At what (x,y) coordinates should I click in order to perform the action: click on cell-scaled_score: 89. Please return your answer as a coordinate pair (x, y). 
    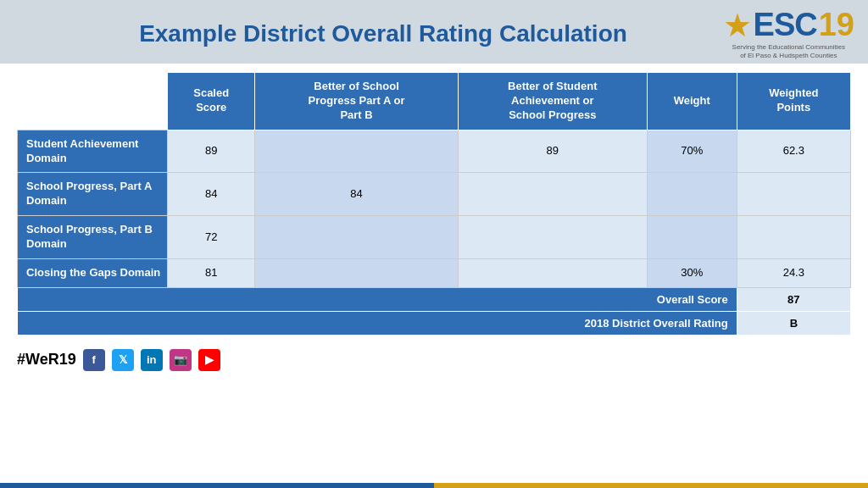
    Looking at the image, I should click on (211, 151).